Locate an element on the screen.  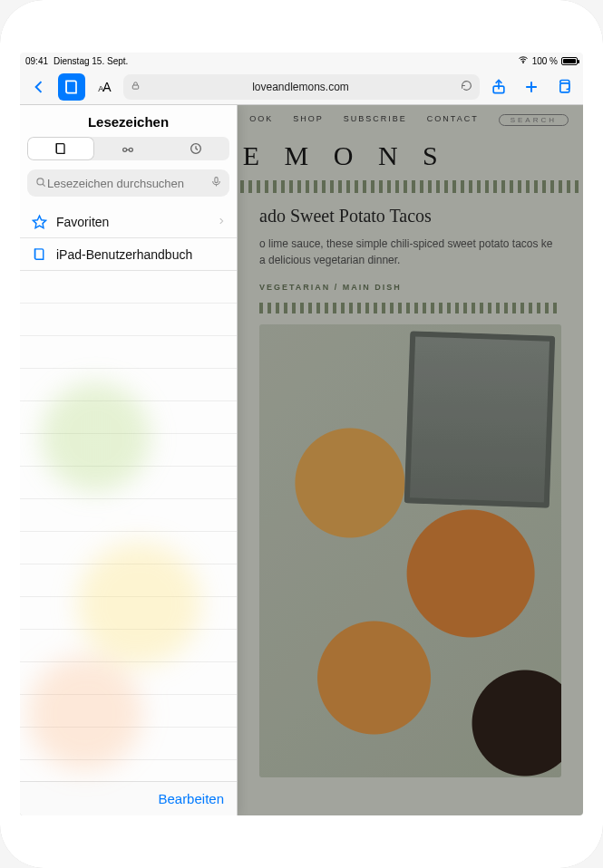
wifi-icon is located at coordinates (523, 61).